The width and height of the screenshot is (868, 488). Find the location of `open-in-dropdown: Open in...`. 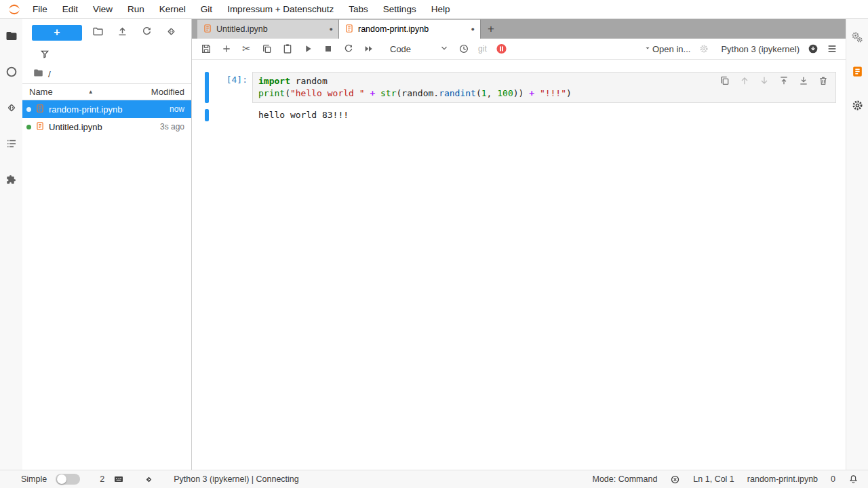

open-in-dropdown: Open in... is located at coordinates (667, 49).